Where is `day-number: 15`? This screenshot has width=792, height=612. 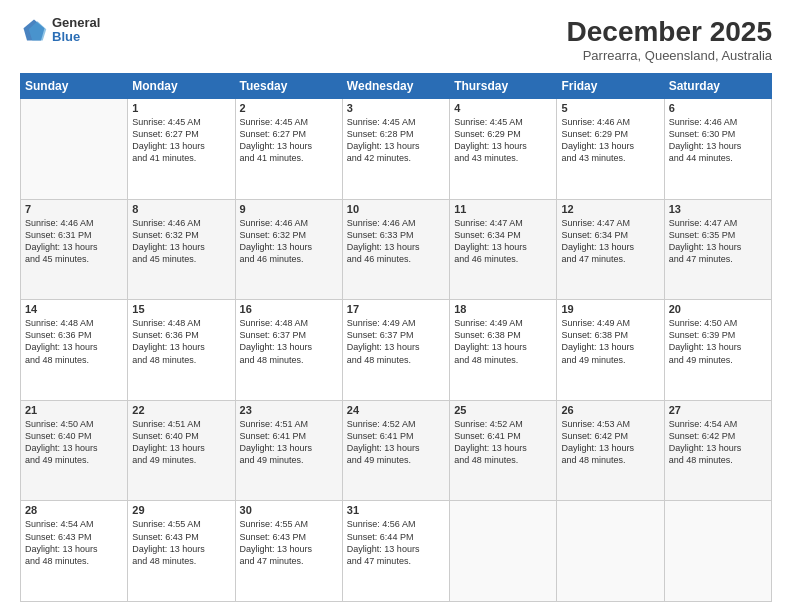
day-number: 15 is located at coordinates (181, 309).